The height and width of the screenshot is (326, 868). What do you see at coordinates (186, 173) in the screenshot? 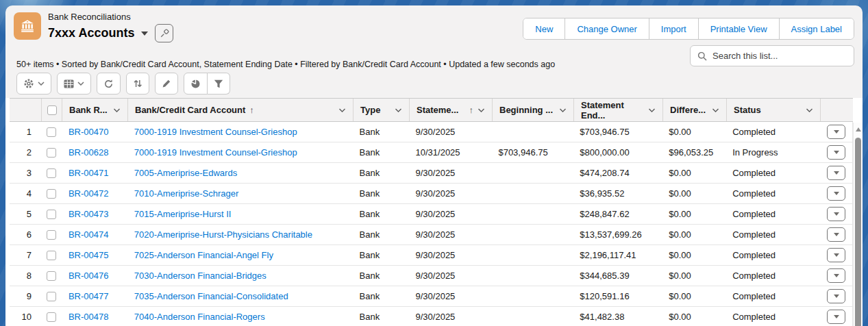
I see `account-link: 7005-Ameriprise-Edwards` at bounding box center [186, 173].